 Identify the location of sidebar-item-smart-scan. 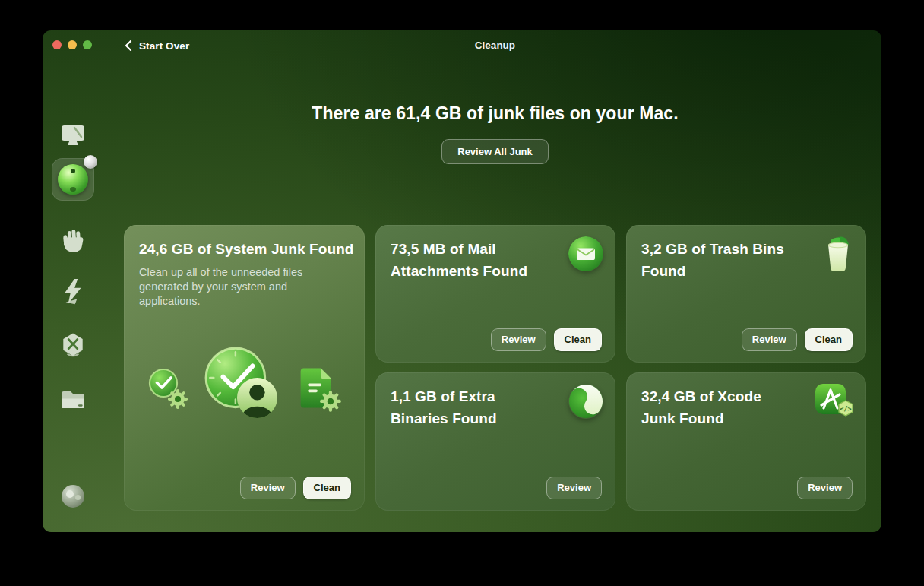
(73, 135).